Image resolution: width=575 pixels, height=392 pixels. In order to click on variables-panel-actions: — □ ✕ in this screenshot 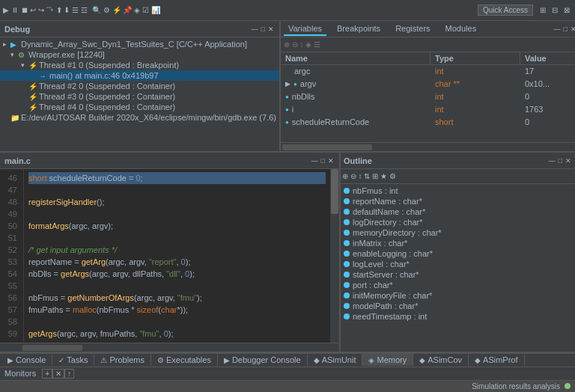, I will do `click(565, 29)`.